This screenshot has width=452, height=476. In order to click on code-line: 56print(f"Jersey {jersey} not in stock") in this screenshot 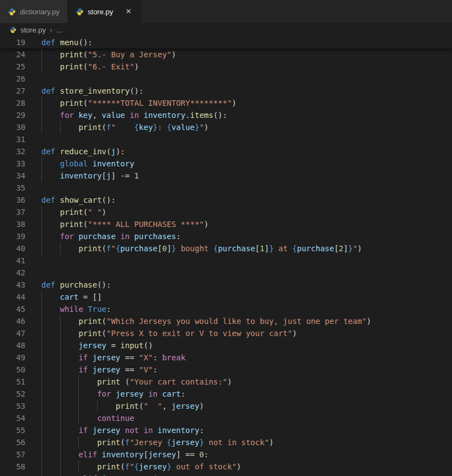, I will do `click(226, 442)`.